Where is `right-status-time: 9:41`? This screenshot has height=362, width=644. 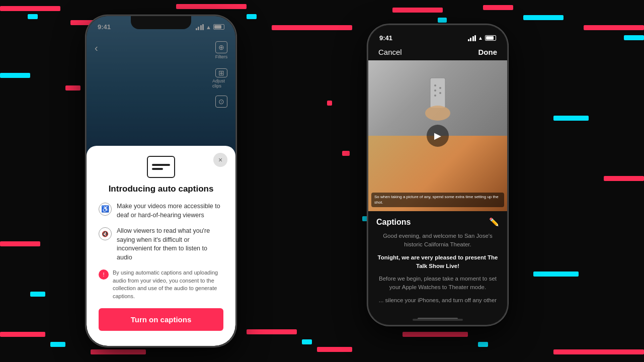
right-status-time: 9:41 is located at coordinates (386, 38).